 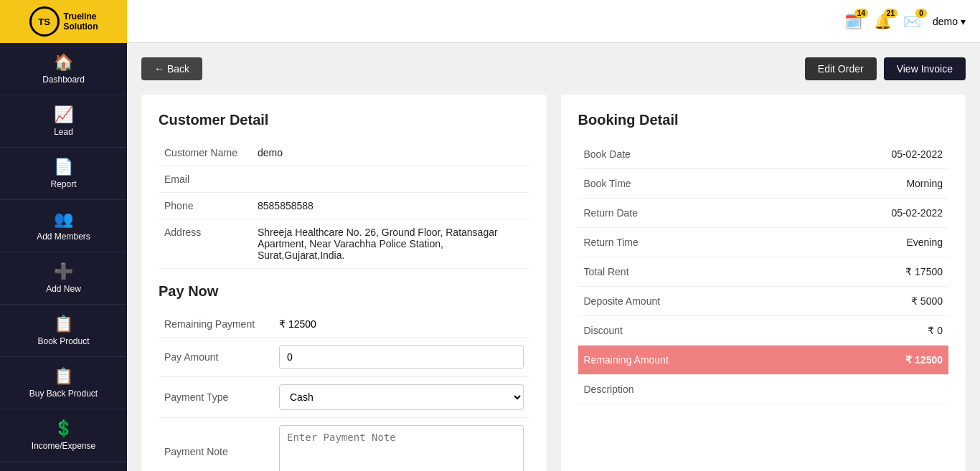 I want to click on sidebar-item-dashboard: 🏠 Dashboard, so click(x=63, y=69).